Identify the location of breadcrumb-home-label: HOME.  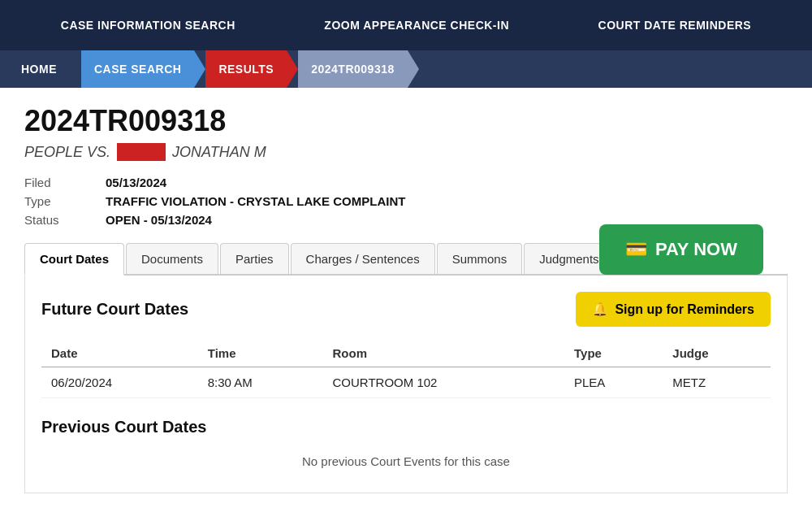
(39, 69).